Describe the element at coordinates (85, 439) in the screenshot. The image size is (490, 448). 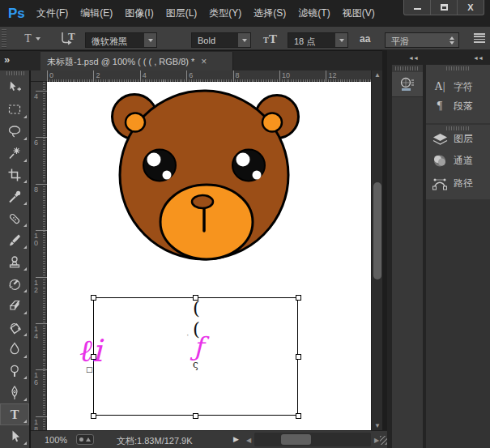
I see `adobe-drive-icon` at that location.